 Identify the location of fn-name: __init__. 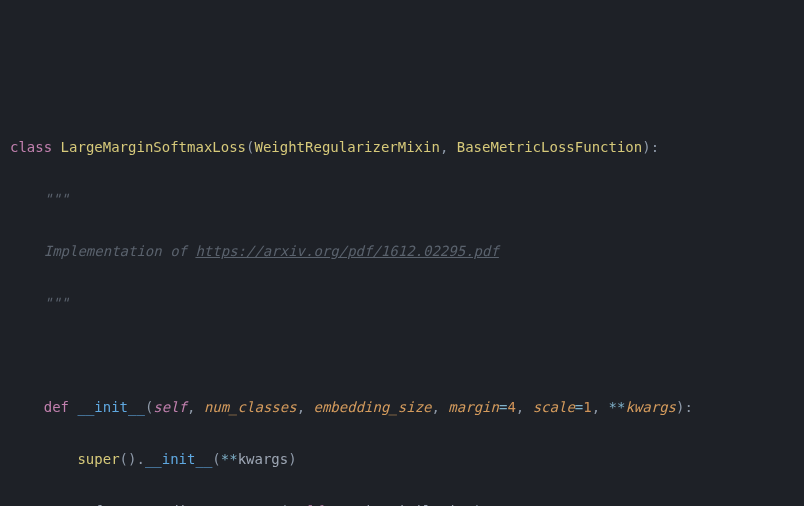
(110, 407).